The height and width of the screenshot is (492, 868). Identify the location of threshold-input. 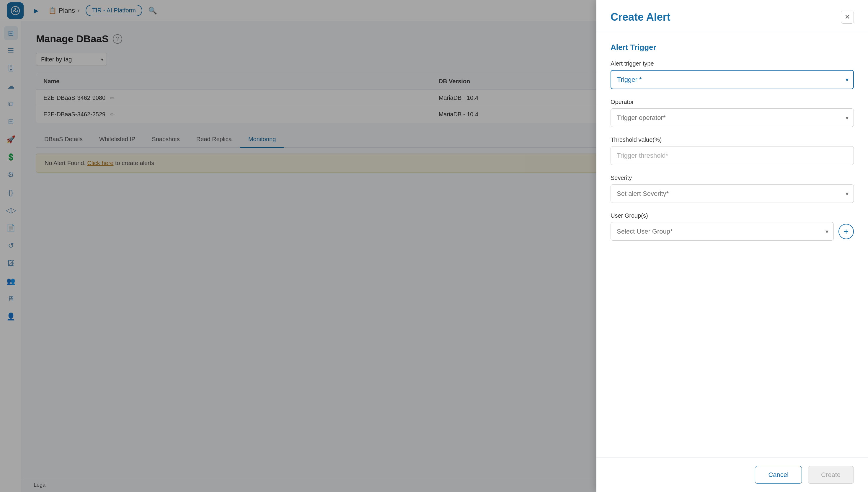
(732, 156).